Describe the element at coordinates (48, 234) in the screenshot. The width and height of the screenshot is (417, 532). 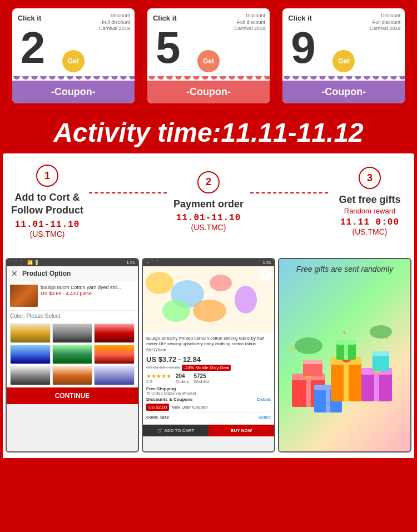
I see `step-region-1: (US.TMC)` at that location.